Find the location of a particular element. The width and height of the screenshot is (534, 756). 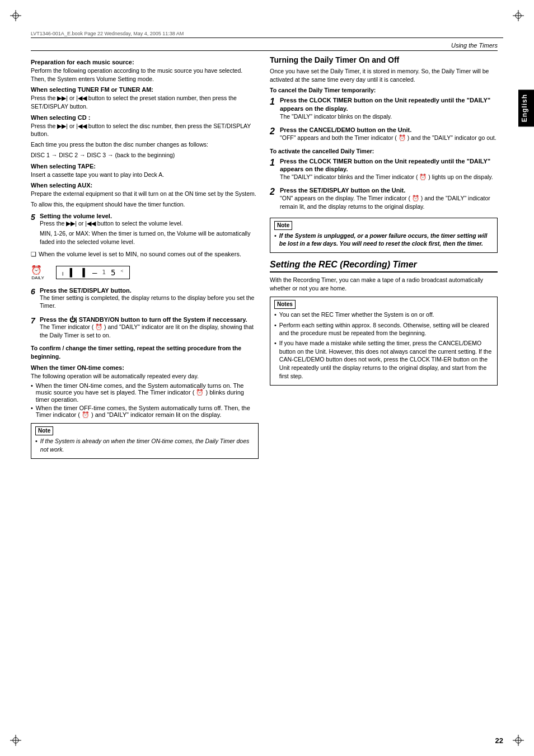

corner-crosshair-bl is located at coordinates (16, 740).